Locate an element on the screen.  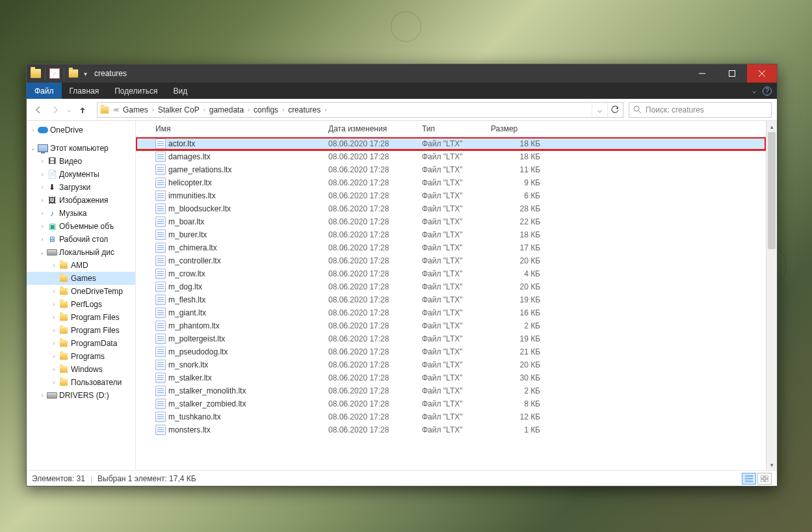
folder-icon is located at coordinates (73, 74).